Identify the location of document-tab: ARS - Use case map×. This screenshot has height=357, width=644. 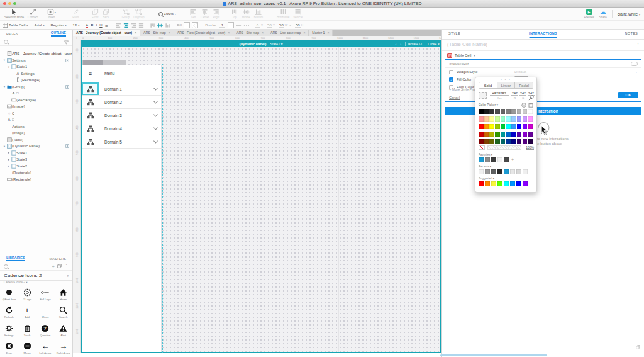
(288, 33).